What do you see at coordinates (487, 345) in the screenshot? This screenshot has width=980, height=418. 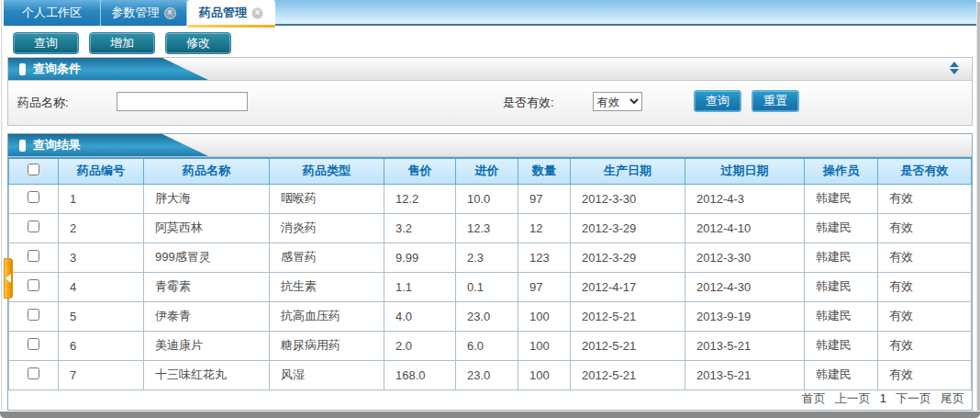 I see `table-cell: 6.0` at bounding box center [487, 345].